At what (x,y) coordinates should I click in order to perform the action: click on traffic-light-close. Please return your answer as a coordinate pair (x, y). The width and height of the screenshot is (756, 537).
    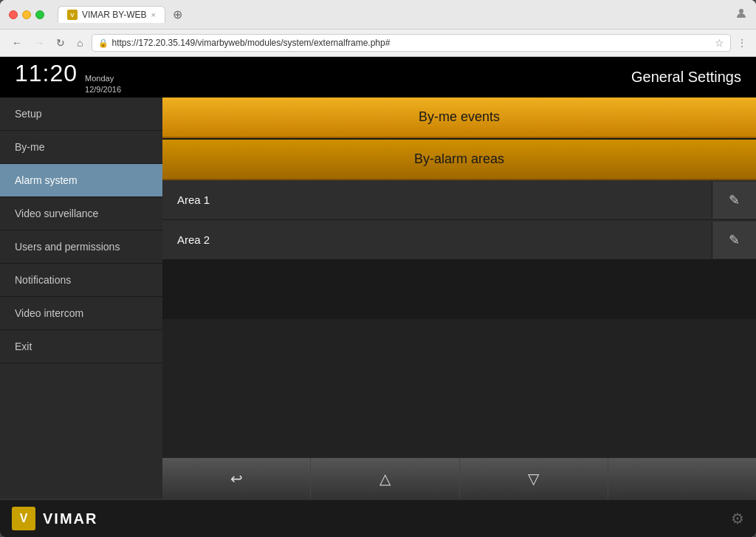
    Looking at the image, I should click on (13, 15).